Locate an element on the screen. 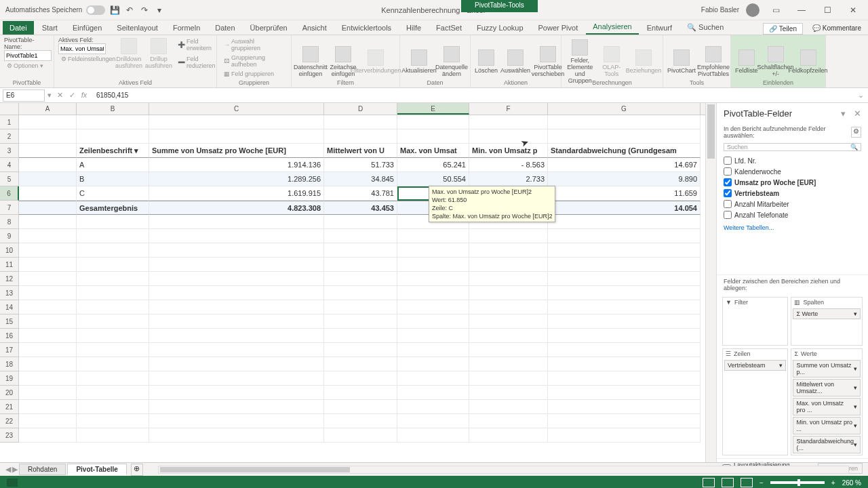 The height and width of the screenshot is (488, 868). row-header-18: 18 is located at coordinates (9, 365).